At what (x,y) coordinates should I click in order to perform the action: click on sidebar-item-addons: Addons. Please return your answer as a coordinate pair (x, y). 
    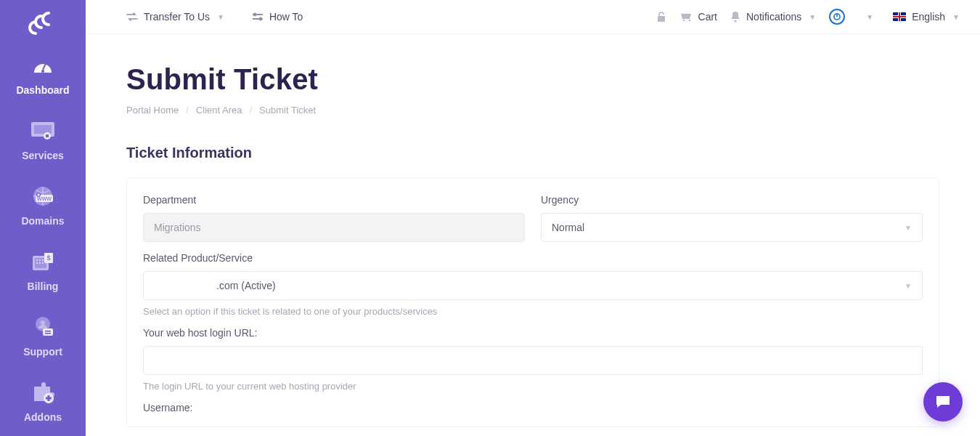
    Looking at the image, I should click on (43, 402).